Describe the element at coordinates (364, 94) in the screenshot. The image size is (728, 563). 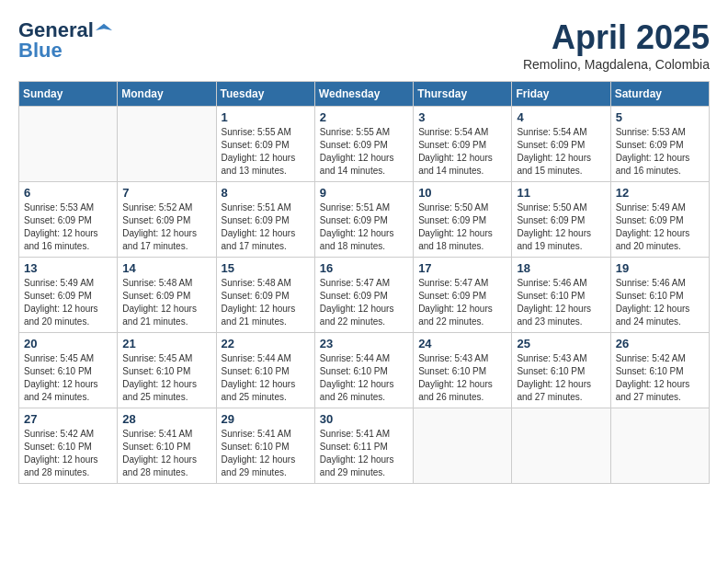
I see `weekday-header-wednesday: Wednesday` at that location.